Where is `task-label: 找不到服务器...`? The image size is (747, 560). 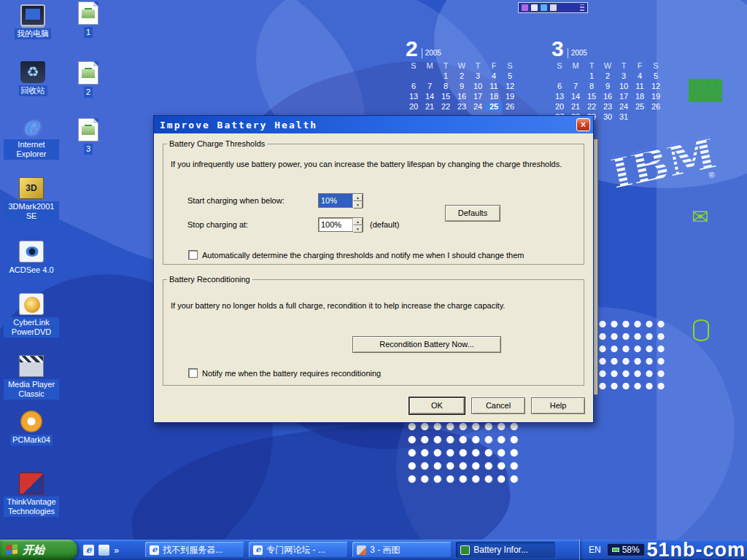 task-label: 找不到服务器... is located at coordinates (193, 550).